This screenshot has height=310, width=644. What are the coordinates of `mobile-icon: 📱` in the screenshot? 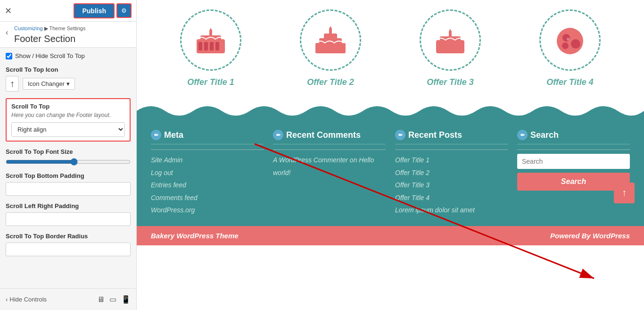 It's located at (126, 299).